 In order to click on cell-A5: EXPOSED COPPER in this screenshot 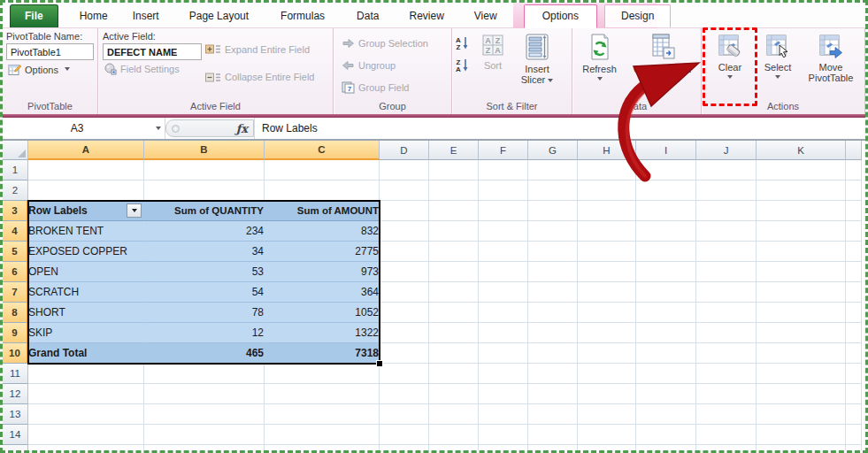, I will do `click(87, 251)`.